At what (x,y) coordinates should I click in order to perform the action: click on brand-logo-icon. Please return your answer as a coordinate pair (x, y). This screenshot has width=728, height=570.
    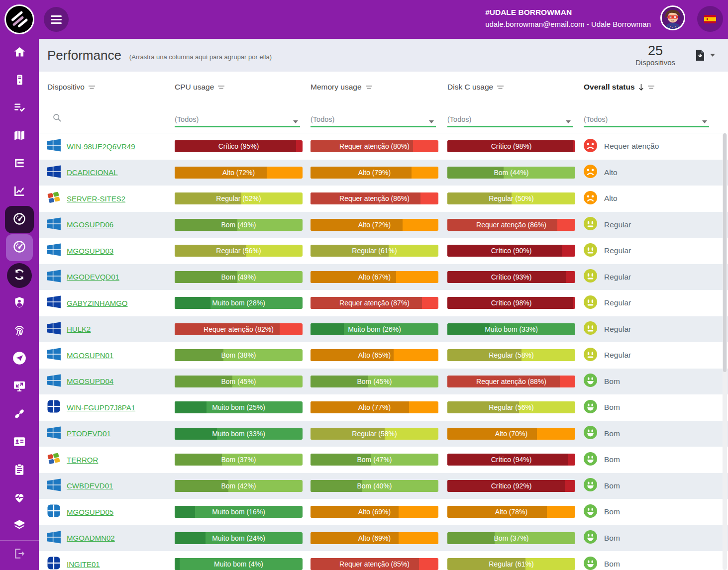
    Looking at the image, I should click on (19, 19).